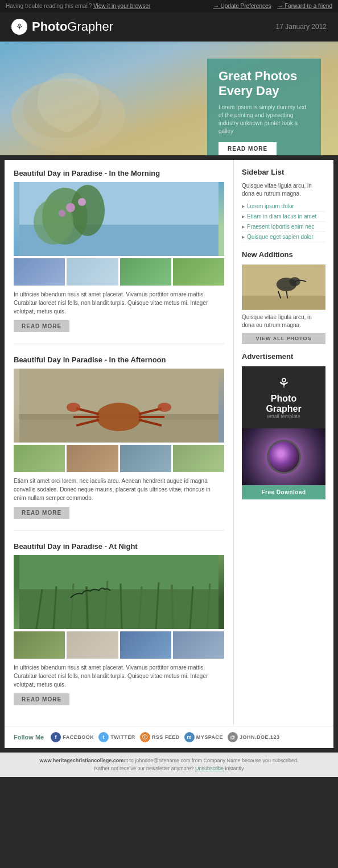 Image resolution: width=338 pixels, height=868 pixels. What do you see at coordinates (92, 272) in the screenshot?
I see `article1-thumb2` at bounding box center [92, 272].